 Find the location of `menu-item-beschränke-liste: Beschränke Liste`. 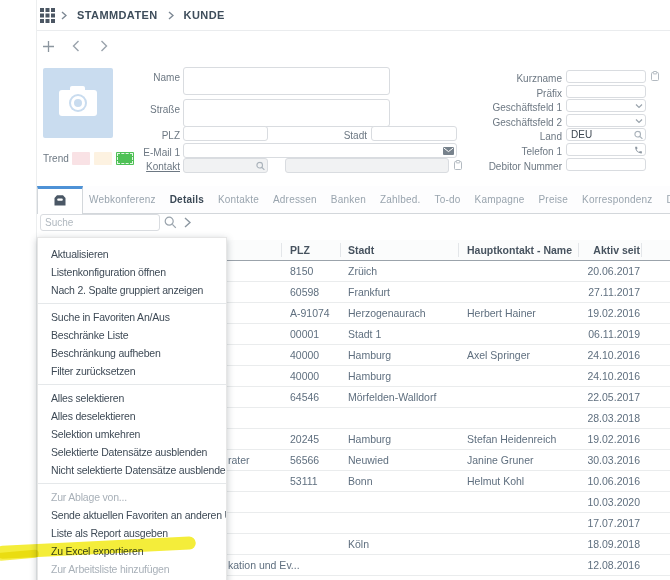

menu-item-beschränke-liste: Beschränke Liste is located at coordinates (132, 335).